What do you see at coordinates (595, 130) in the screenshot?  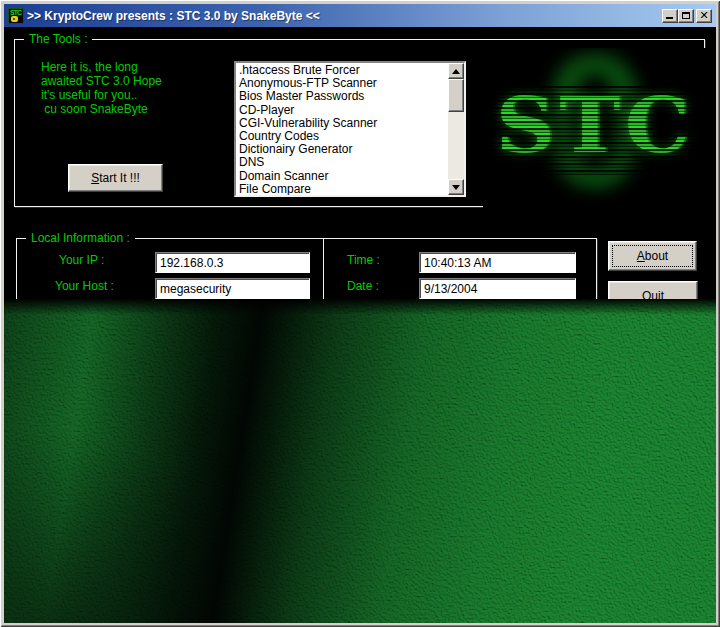 I see `stc-logo-scanlines` at bounding box center [595, 130].